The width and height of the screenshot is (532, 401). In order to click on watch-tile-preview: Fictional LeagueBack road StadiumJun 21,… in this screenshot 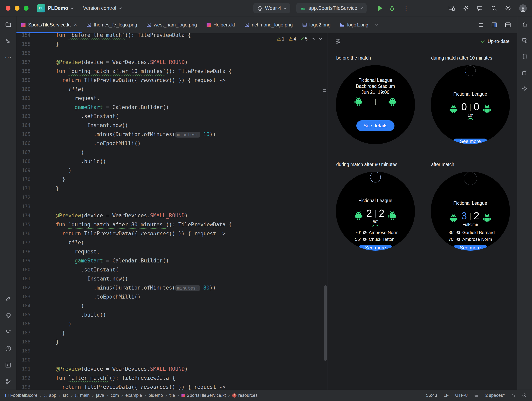, I will do `click(375, 105)`.